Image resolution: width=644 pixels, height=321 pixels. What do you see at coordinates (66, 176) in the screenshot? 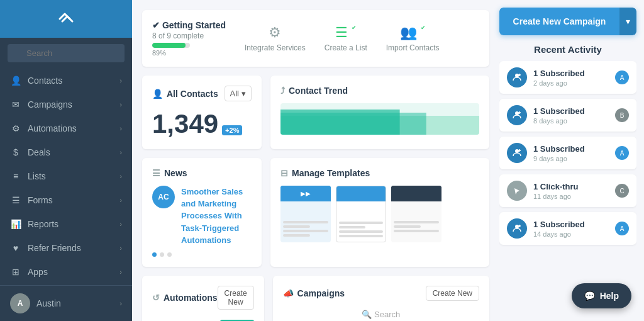
I see `sidebar-item-lists: ≡ Lists ›` at bounding box center [66, 176].